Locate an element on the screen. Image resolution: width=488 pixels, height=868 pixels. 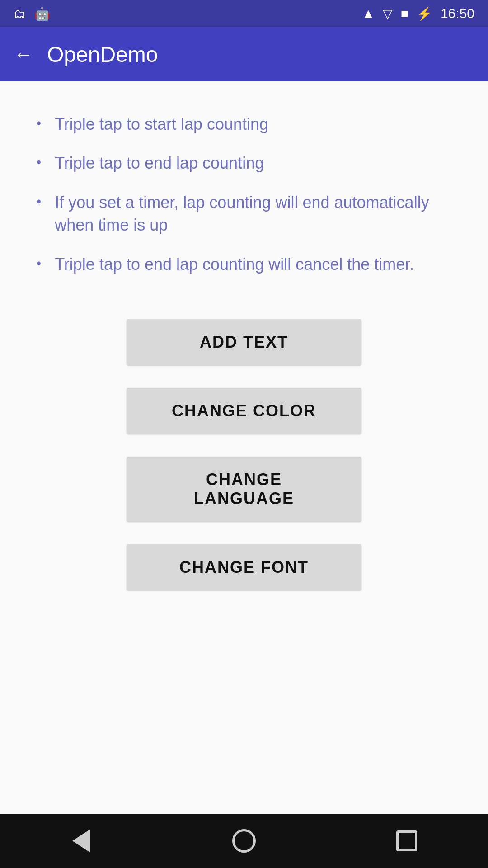
back-nav-button is located at coordinates (81, 841).